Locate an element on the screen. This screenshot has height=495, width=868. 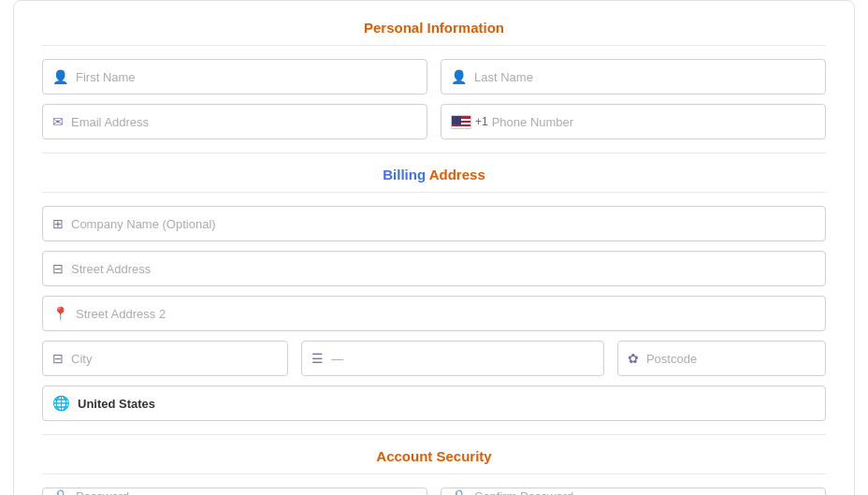
account-security-title: Account Security is located at coordinates (434, 461).